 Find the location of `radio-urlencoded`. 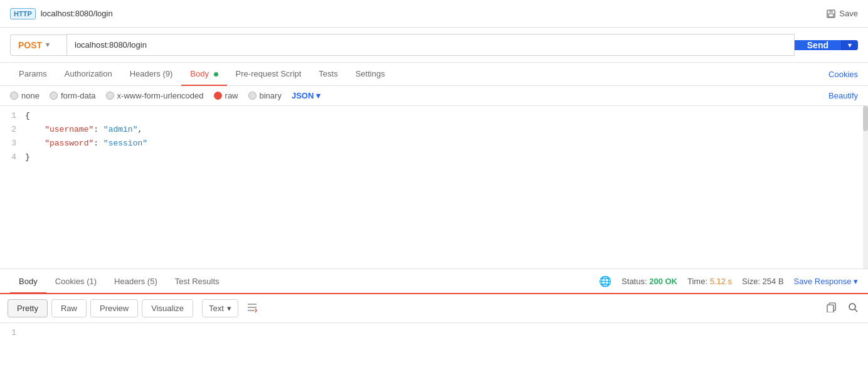

radio-urlencoded is located at coordinates (110, 95).